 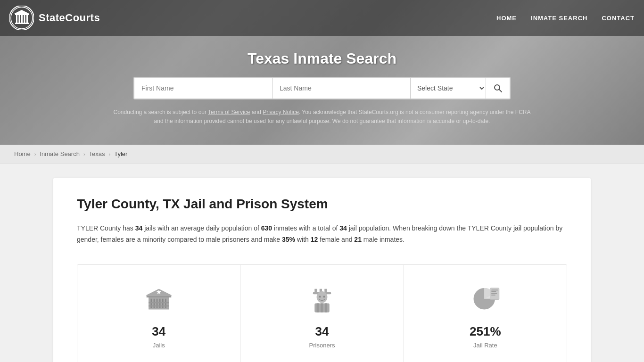 What do you see at coordinates (322, 234) in the screenshot?
I see `county-description: TYLER County has 34 jails with an averag…` at bounding box center [322, 234].